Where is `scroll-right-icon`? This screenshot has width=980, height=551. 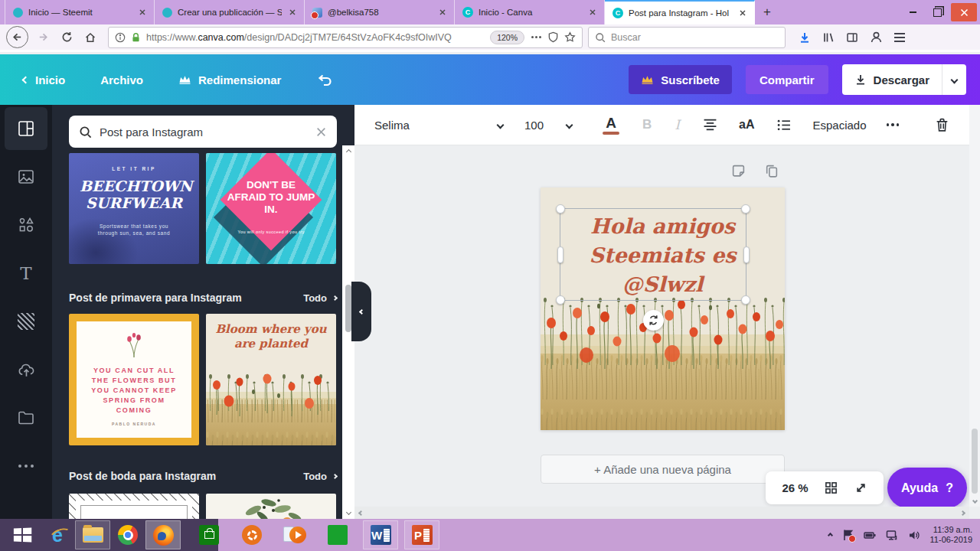 scroll-right-icon is located at coordinates (963, 513).